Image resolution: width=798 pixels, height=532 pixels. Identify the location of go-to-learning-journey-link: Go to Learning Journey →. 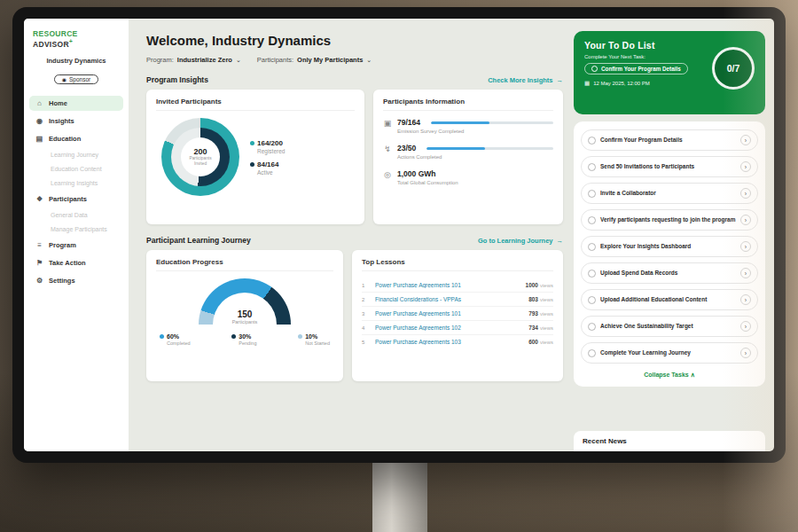
(520, 241).